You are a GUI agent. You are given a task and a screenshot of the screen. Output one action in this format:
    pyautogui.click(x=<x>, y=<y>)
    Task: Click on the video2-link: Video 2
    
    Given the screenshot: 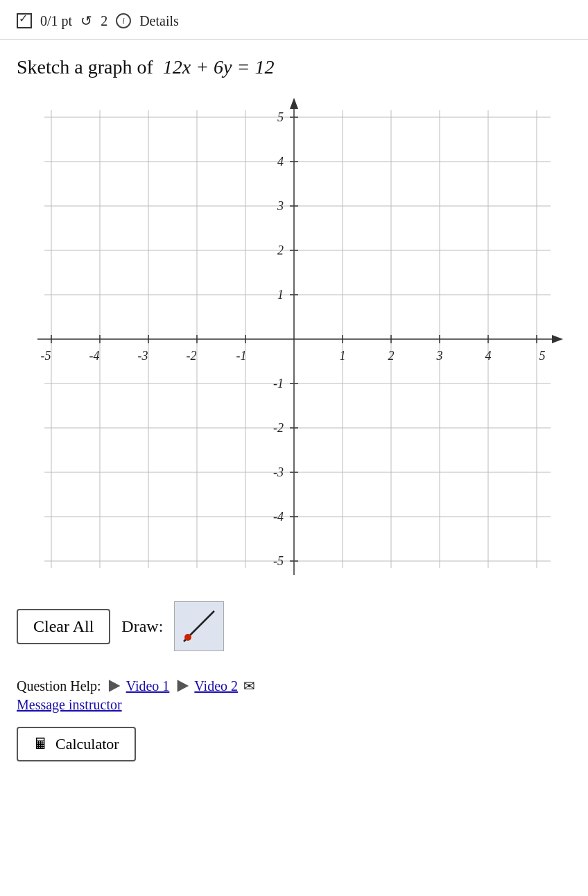 What is the action you would take?
    pyautogui.click(x=207, y=687)
    